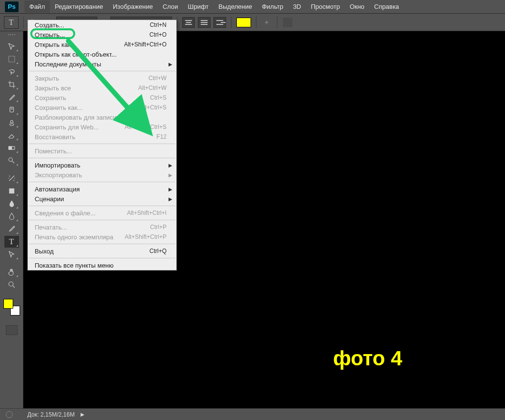 This screenshot has width=505, height=420. I want to click on menu-item-выделение: Выделение, so click(235, 7).